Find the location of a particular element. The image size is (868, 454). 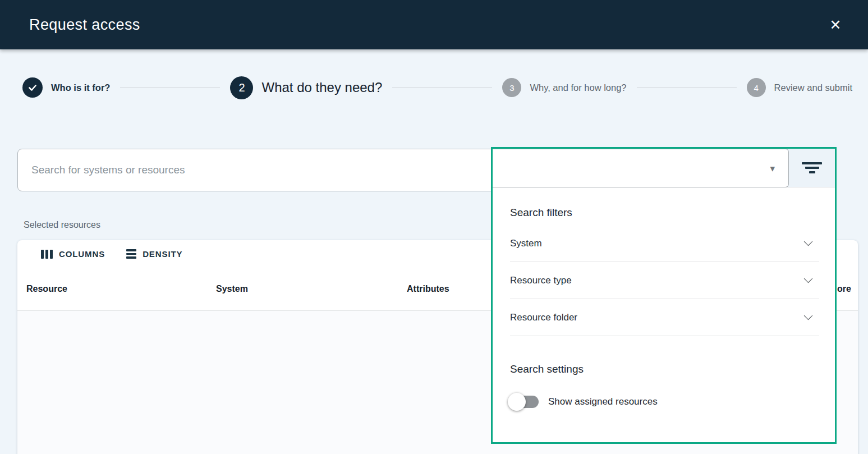

step-1-label: Who is it for? is located at coordinates (81, 88).